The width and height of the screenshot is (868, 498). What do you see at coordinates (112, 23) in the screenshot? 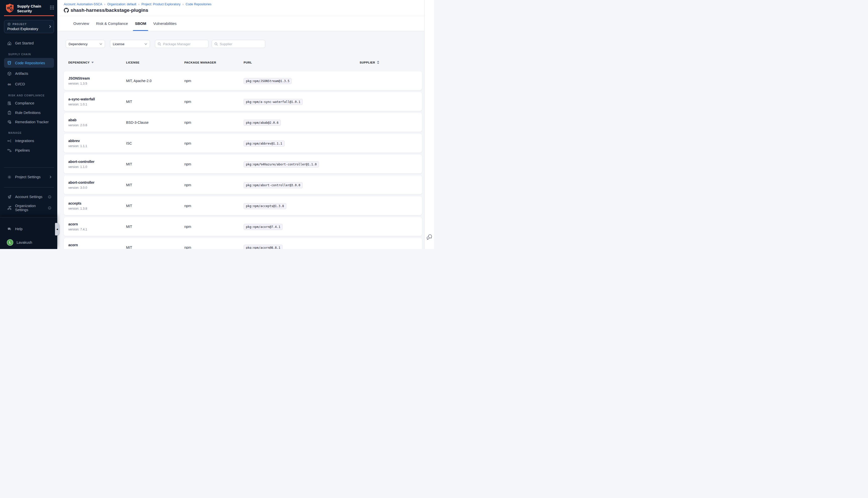
I see `tab-risk-compliance: Risk & Compliance` at bounding box center [112, 23].